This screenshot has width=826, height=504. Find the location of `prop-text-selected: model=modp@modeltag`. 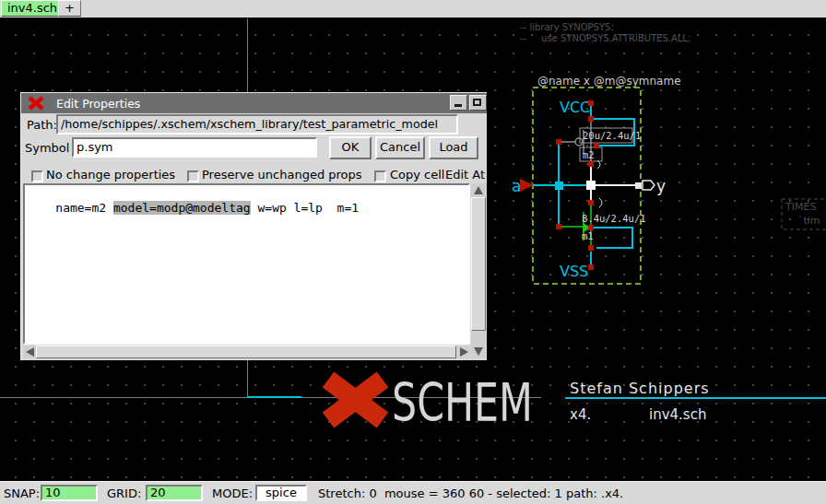

prop-text-selected: model=modp@modeltag is located at coordinates (183, 208).